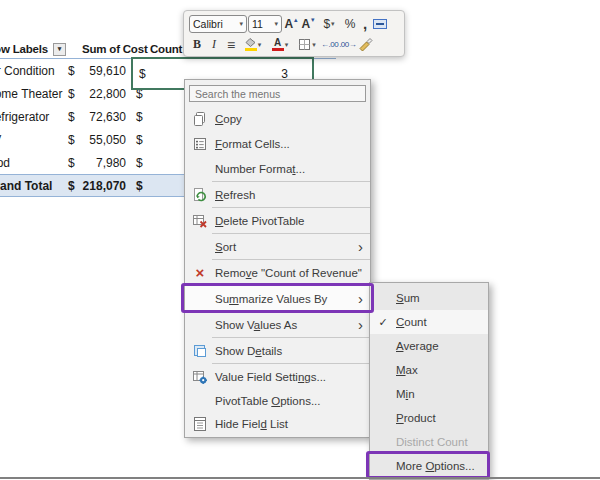 This screenshot has width=600, height=480. What do you see at coordinates (300, 478) in the screenshot?
I see `bottom-border-line` at bounding box center [300, 478].